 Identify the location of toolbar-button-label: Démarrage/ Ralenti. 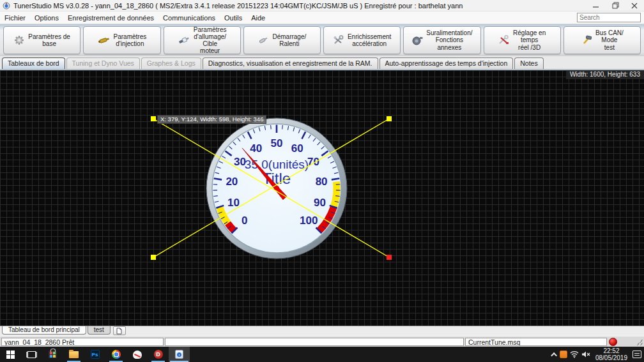
(289, 40).